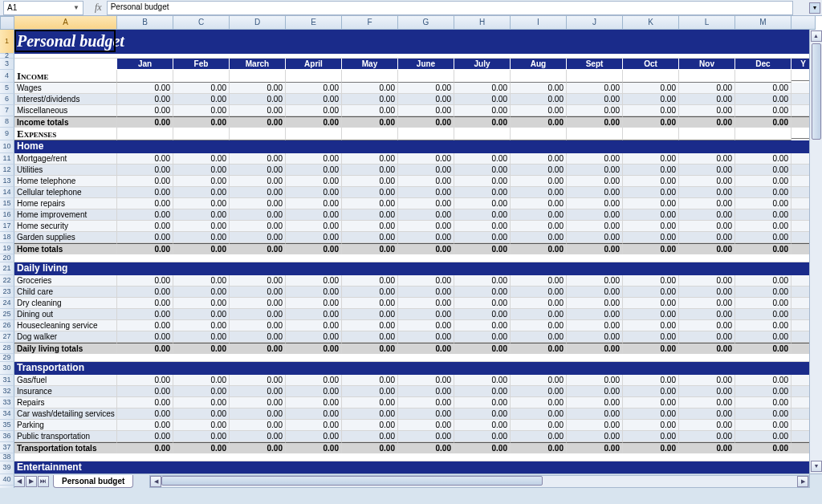  What do you see at coordinates (412, 147) in the screenshot?
I see `subsection-head: Home` at bounding box center [412, 147].